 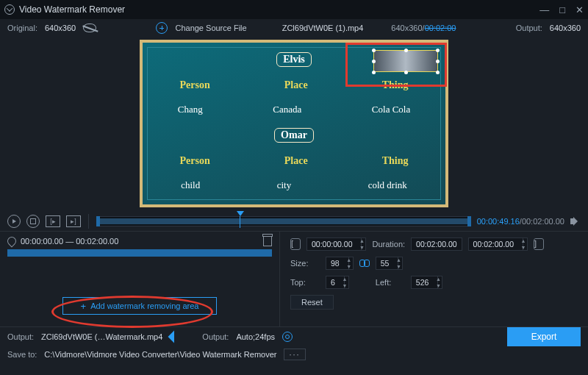 I want to click on source-bar: Original: 640x360 Change Source File ZCl…, so click(x=294, y=28).